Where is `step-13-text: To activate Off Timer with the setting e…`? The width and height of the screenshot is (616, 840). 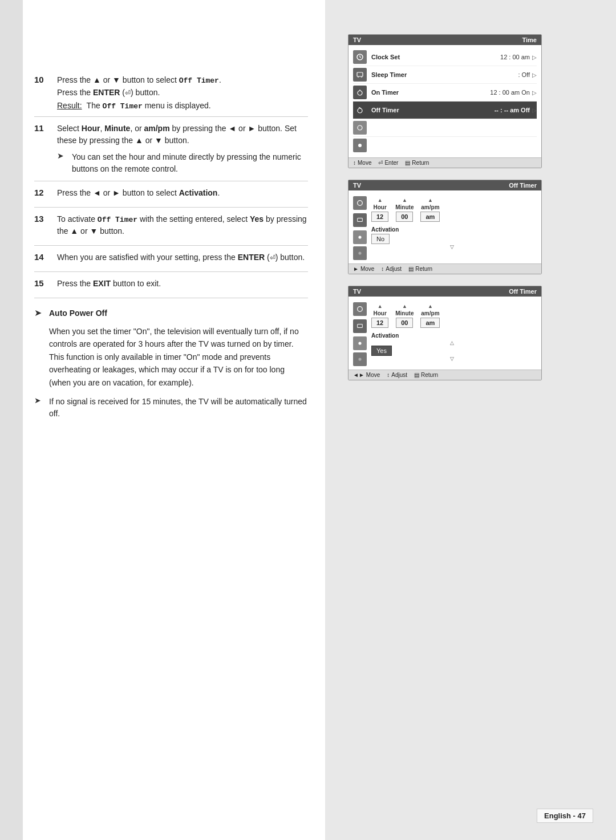
step-13-text: To activate Off Timer with the setting e… is located at coordinates (183, 226).